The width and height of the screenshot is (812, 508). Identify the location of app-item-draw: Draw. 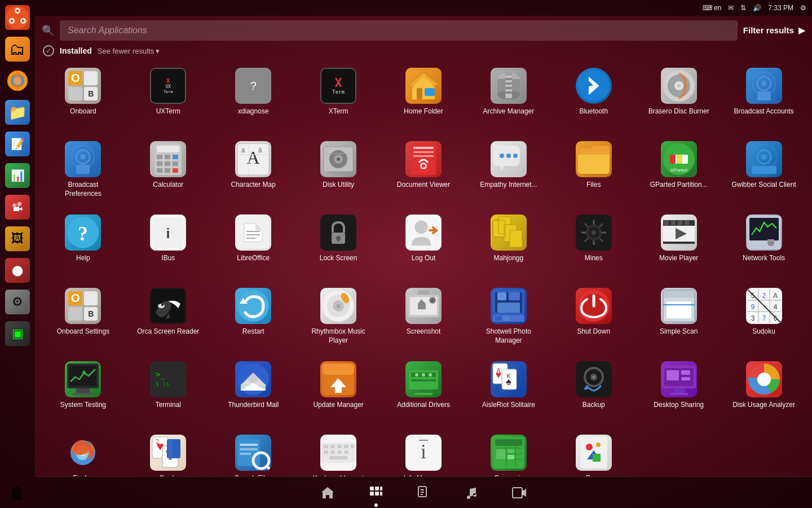
(593, 453).